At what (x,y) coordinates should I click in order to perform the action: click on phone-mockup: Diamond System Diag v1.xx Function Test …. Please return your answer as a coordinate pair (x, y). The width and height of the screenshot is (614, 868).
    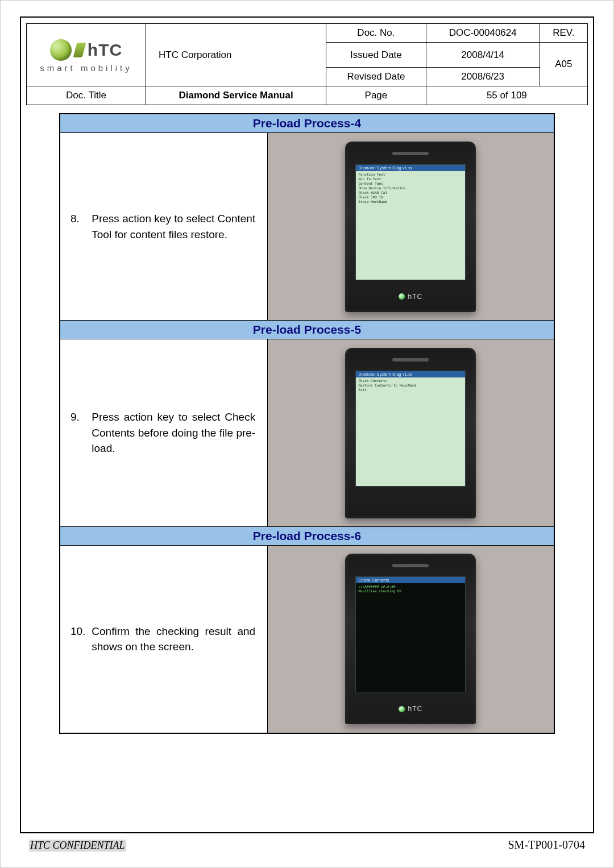
    Looking at the image, I should click on (410, 227).